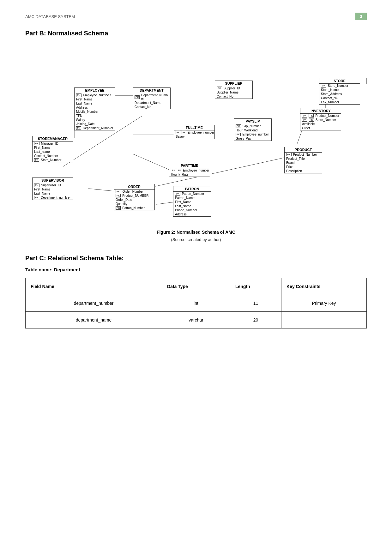 Image resolution: width=392 pixels, height=554 pixels. What do you see at coordinates (192, 202) in the screenshot?
I see `entity-patron: PATRON PKPatron_Number Patron_Name First…` at bounding box center [192, 202].